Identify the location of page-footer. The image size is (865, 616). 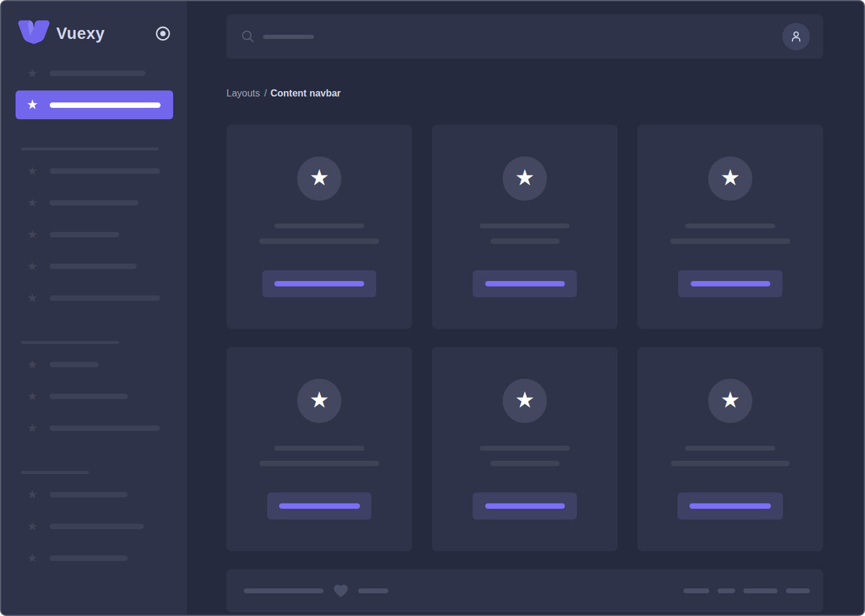
(525, 591).